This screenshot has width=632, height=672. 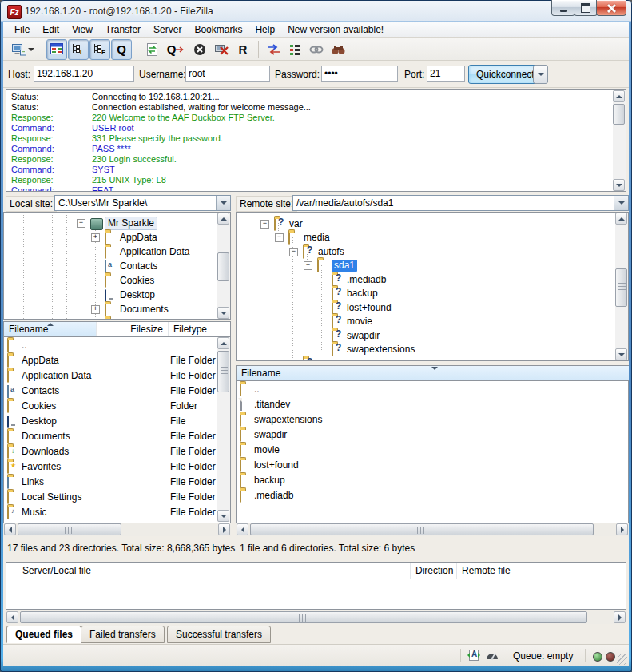 What do you see at coordinates (265, 30) in the screenshot?
I see `menu-help: Help` at bounding box center [265, 30].